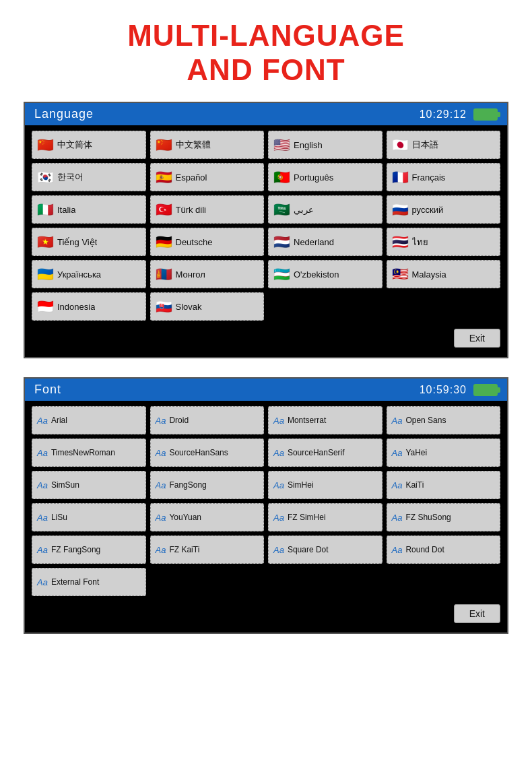  Describe the element at coordinates (89, 274) in the screenshot. I see `language-item: 🇺🇦Українська` at that location.